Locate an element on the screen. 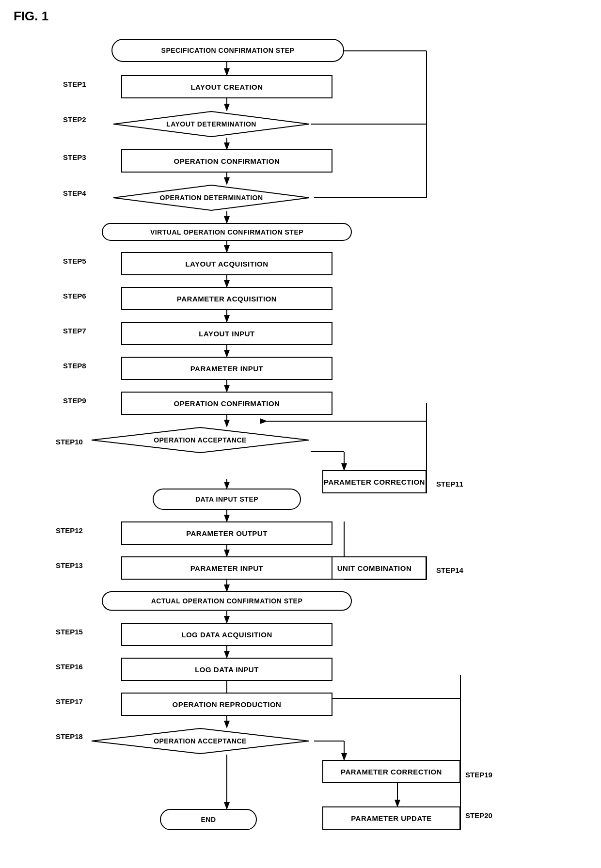 The height and width of the screenshot is (868, 601). virtual-op-box: VIRTUAL OPERATION CONFIRMATION STEP is located at coordinates (227, 232).